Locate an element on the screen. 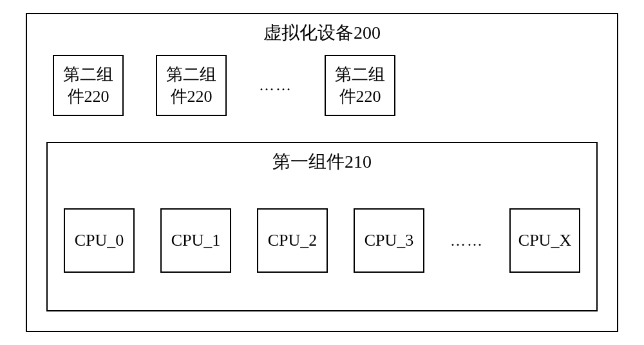 The width and height of the screenshot is (644, 345). cpu-box: CPU_X is located at coordinates (545, 241).